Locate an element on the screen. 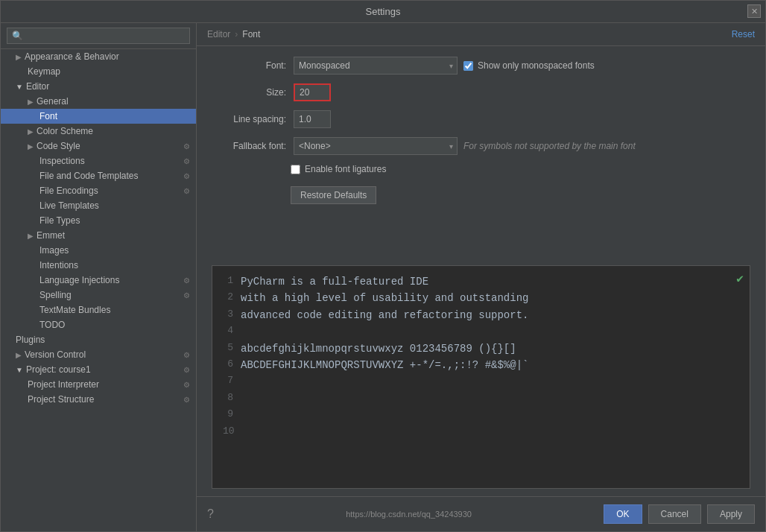 The image size is (766, 532). breadcrumb: Editor › Font Reset is located at coordinates (481, 34).